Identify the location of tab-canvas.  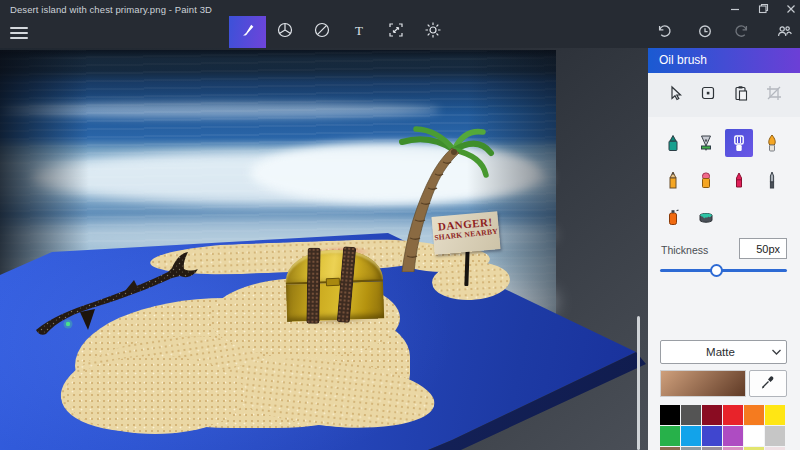
(396, 32).